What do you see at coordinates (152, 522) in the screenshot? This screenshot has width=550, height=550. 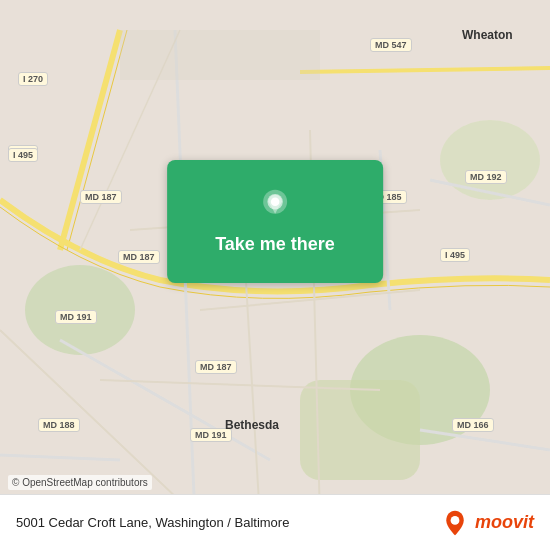 I see `address-text: 5001 Cedar Croft Lane, Washington / Balt…` at bounding box center [152, 522].